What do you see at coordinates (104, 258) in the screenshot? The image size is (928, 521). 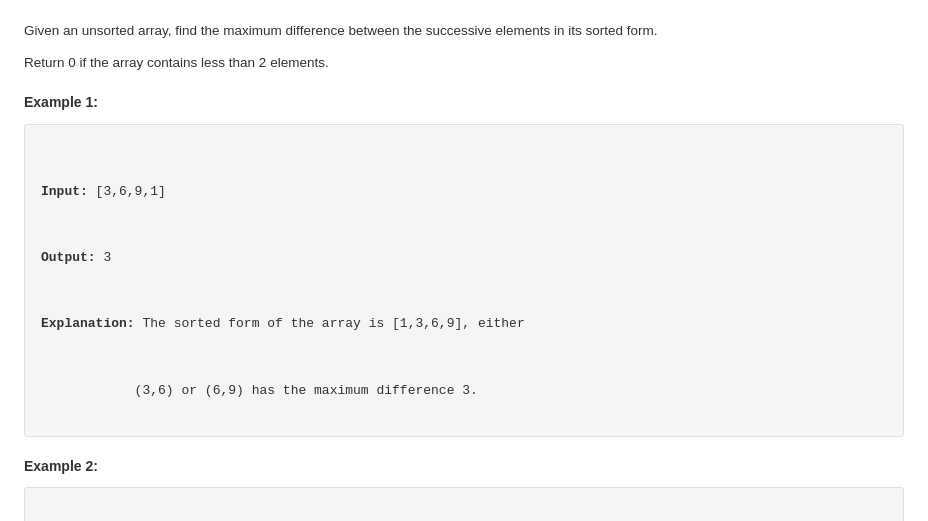 I see `example1-output-value: 3` at bounding box center [104, 258].